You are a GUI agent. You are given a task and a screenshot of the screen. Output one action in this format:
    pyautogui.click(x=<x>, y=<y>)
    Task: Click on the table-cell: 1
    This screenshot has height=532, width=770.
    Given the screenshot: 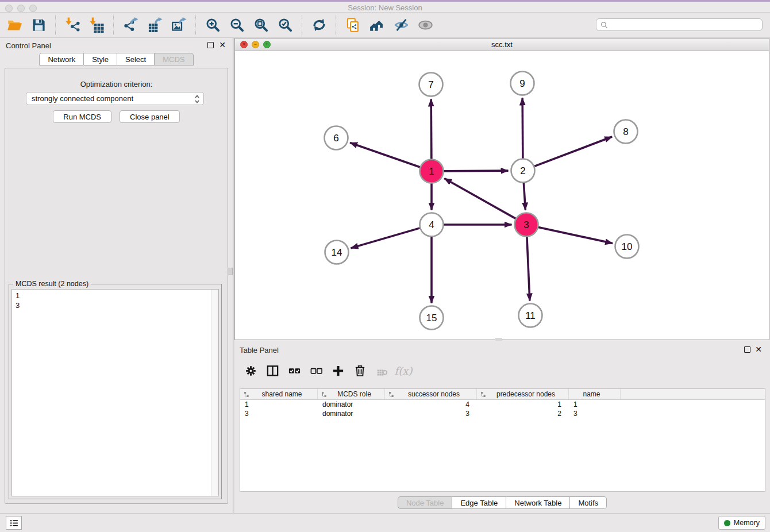 What is the action you would take?
    pyautogui.click(x=595, y=404)
    